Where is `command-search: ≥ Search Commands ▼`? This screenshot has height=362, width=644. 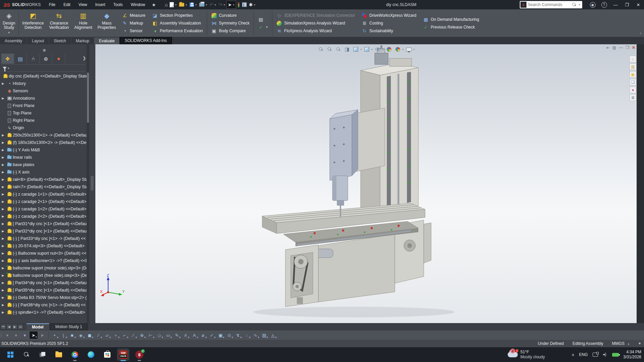
command-search: ≥ Search Commands ▼ is located at coordinates (551, 5).